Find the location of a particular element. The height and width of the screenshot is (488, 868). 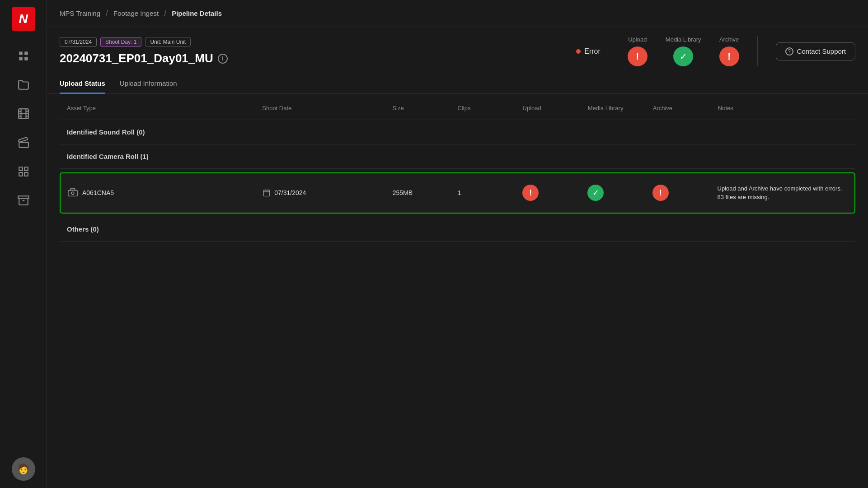

archive-status-group: Archive ! is located at coordinates (729, 51).